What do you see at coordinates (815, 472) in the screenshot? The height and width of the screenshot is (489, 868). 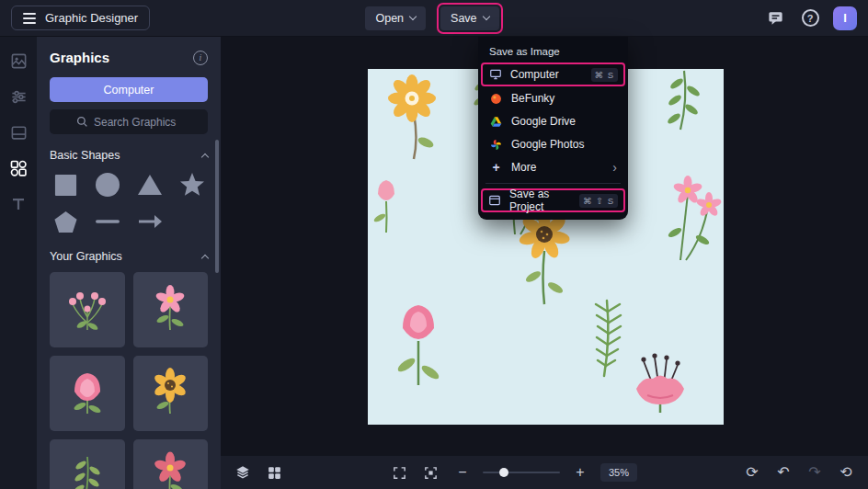 I see `redo-icon: ↷` at bounding box center [815, 472].